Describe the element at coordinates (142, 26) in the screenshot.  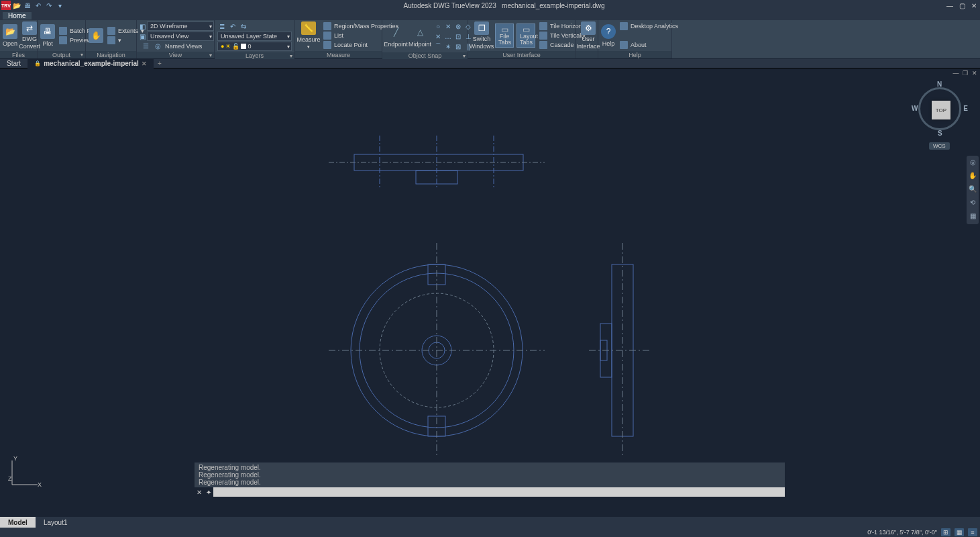
I see `visual-style-icon: ◧` at that location.